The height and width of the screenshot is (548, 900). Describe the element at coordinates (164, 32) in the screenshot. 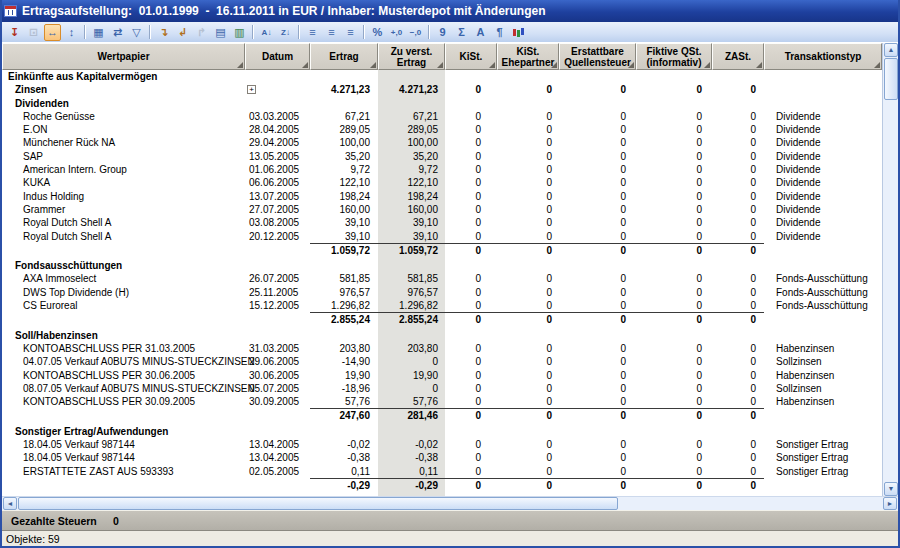

I see `insert-column-icon: ↴` at that location.